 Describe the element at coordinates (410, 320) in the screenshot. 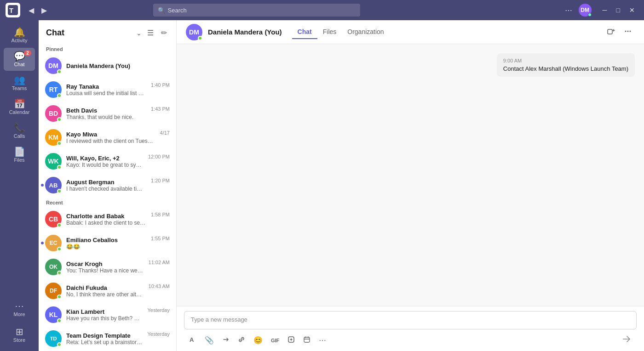

I see `message-input: Type a new message` at that location.